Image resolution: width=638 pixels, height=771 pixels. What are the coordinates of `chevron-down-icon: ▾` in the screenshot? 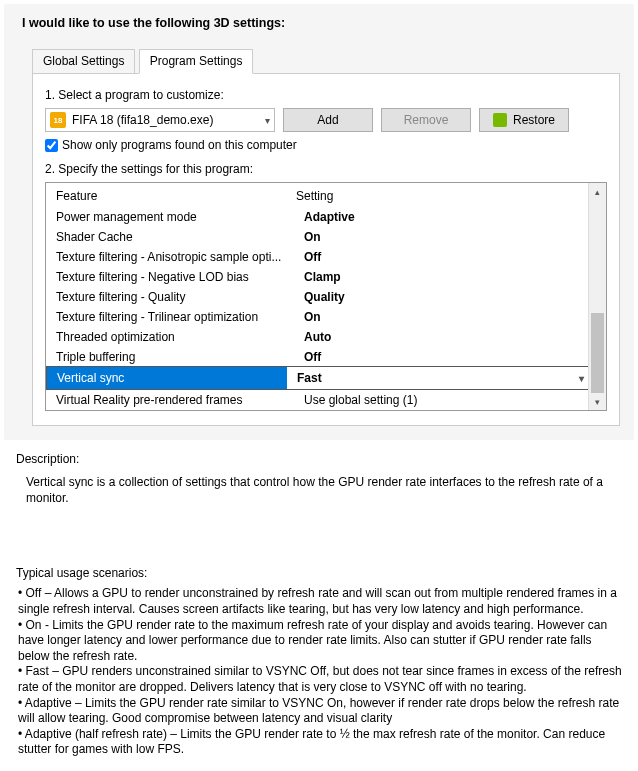 It's located at (598, 402).